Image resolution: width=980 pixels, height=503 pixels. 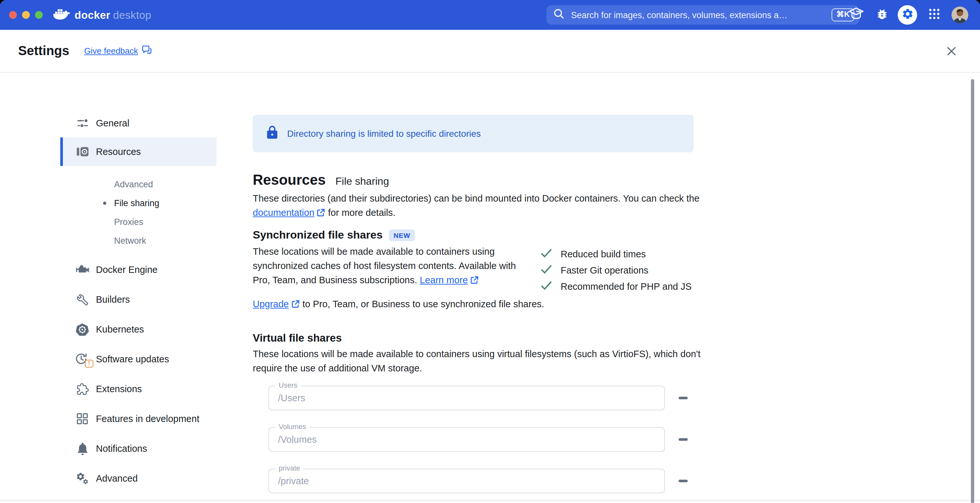 What do you see at coordinates (39, 15) in the screenshot?
I see `maximize-window-button` at bounding box center [39, 15].